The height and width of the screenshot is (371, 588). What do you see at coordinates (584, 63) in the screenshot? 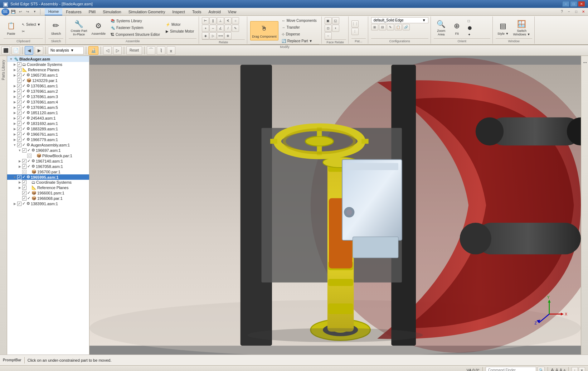
I see `right-tab-1: ↕` at bounding box center [584, 63].